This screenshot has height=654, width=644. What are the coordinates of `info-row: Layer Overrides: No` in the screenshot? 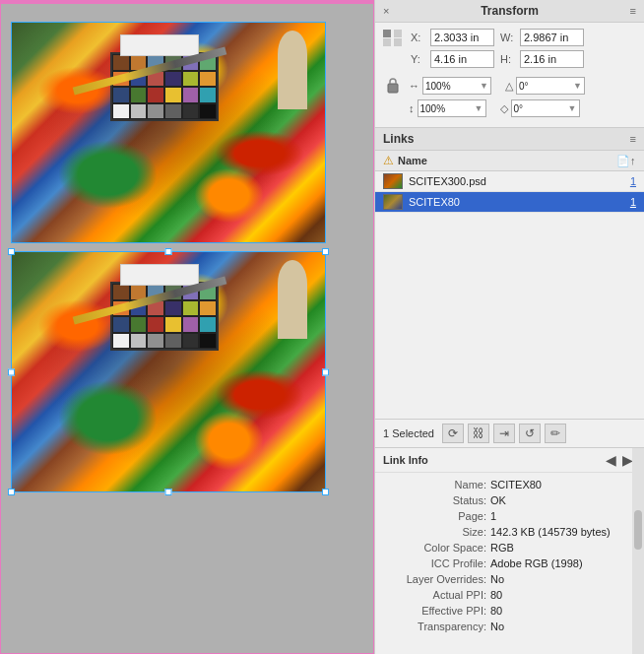 It's located at (510, 579).